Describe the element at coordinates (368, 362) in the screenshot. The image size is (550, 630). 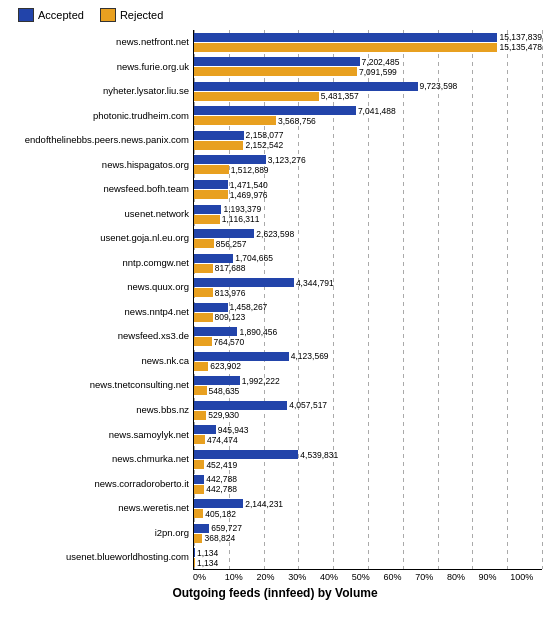
I see `bar-group: 4,123,569623,902` at that location.